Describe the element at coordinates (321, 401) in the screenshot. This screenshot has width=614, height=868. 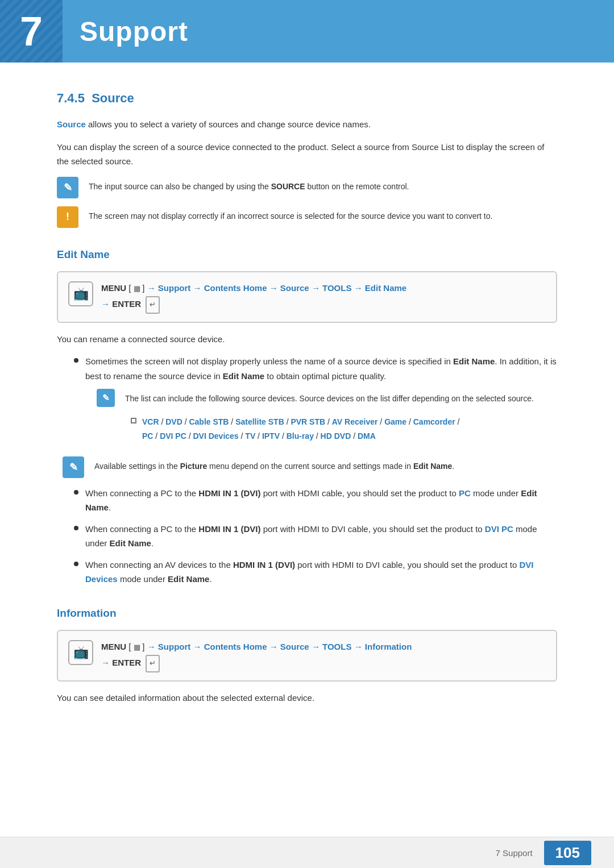
I see `bullet-text-1: Sometimes the screen will not display pr…` at that location.